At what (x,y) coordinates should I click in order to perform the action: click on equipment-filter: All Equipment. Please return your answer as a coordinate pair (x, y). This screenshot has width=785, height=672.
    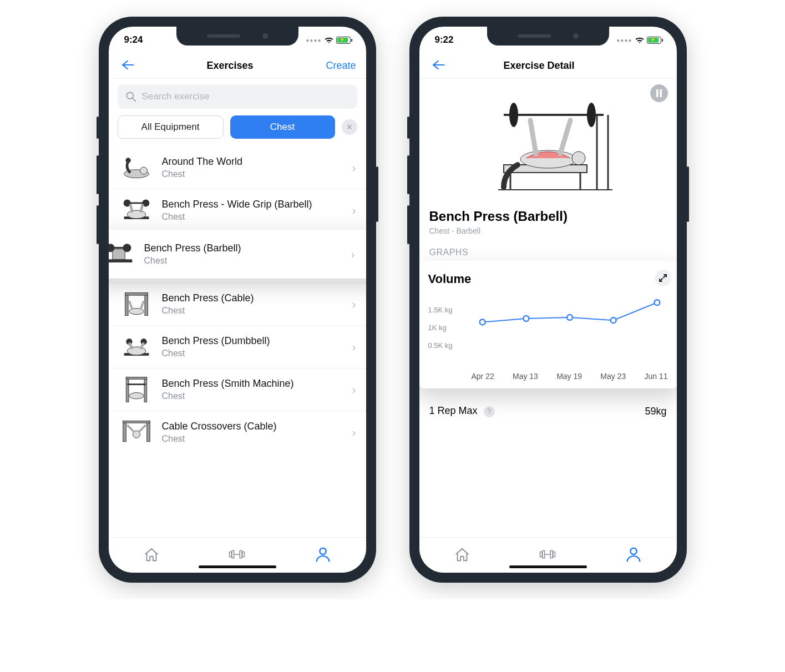
    Looking at the image, I should click on (171, 127).